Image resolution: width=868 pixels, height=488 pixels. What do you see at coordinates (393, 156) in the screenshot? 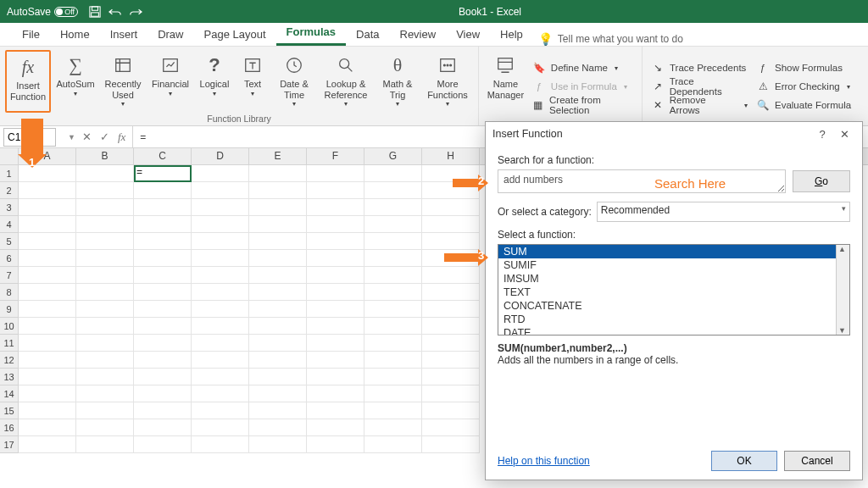
I see `col-header: G` at bounding box center [393, 156].